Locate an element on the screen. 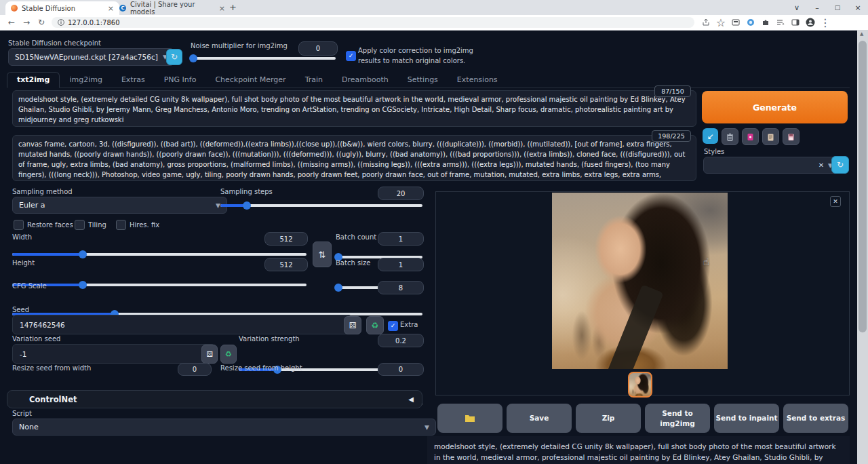 This screenshot has width=868, height=464. extensions-puzzle-icon is located at coordinates (766, 22).